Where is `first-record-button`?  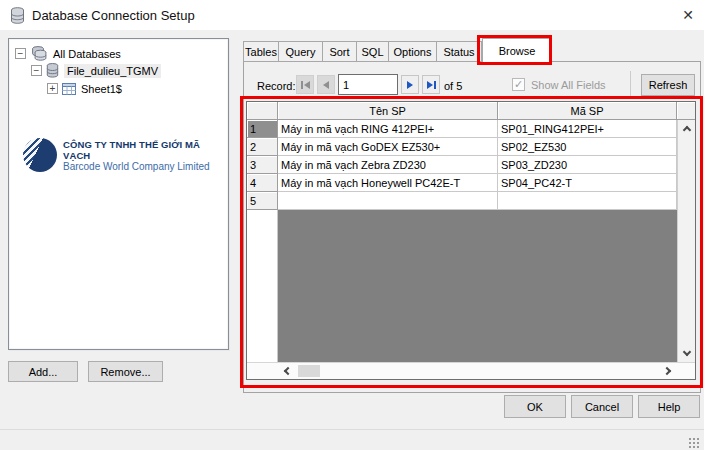 first-record-button is located at coordinates (305, 84).